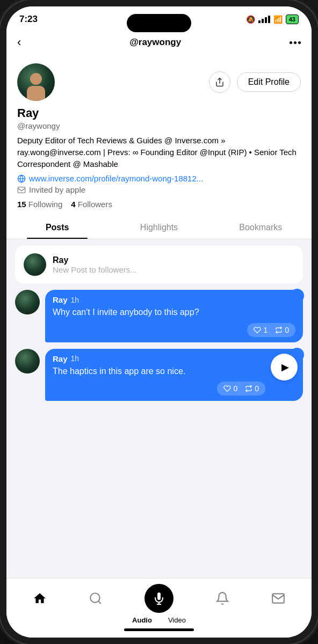 The image size is (318, 644). I want to click on tab-posts-label: Posts, so click(57, 228).